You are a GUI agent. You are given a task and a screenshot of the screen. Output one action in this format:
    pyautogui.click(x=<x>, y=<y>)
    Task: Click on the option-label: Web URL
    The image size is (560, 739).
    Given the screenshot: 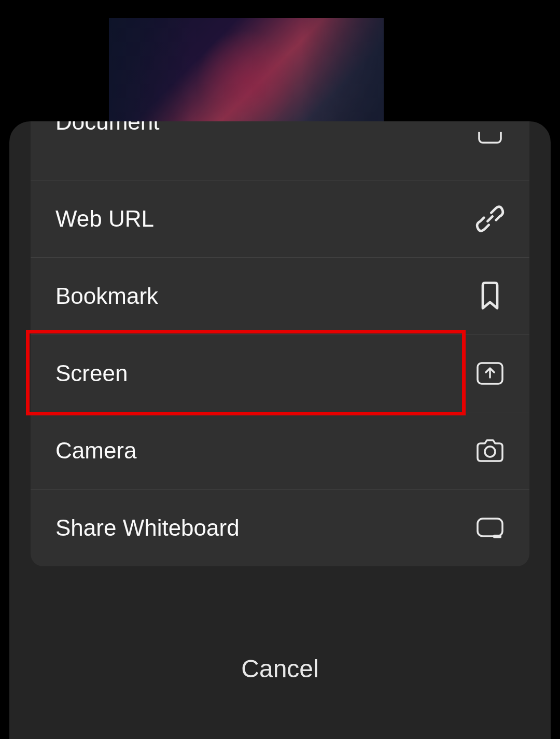 What is the action you would take?
    pyautogui.click(x=105, y=219)
    